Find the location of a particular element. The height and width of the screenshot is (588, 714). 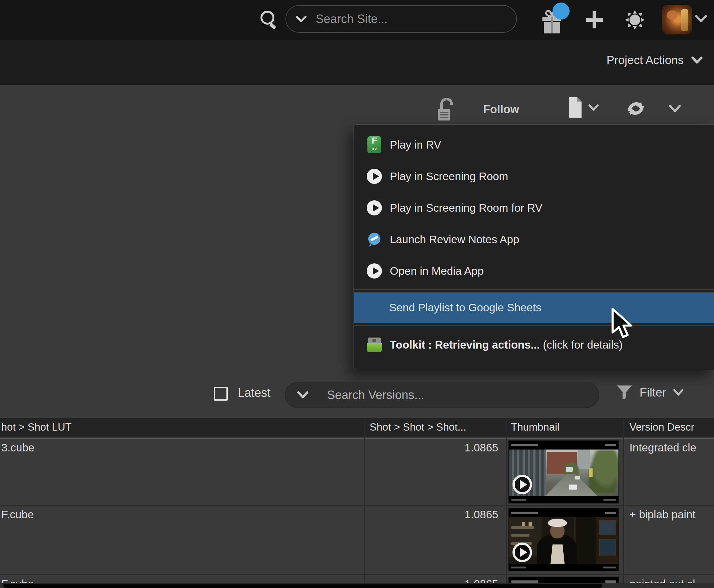

brightness-icon is located at coordinates (635, 20).